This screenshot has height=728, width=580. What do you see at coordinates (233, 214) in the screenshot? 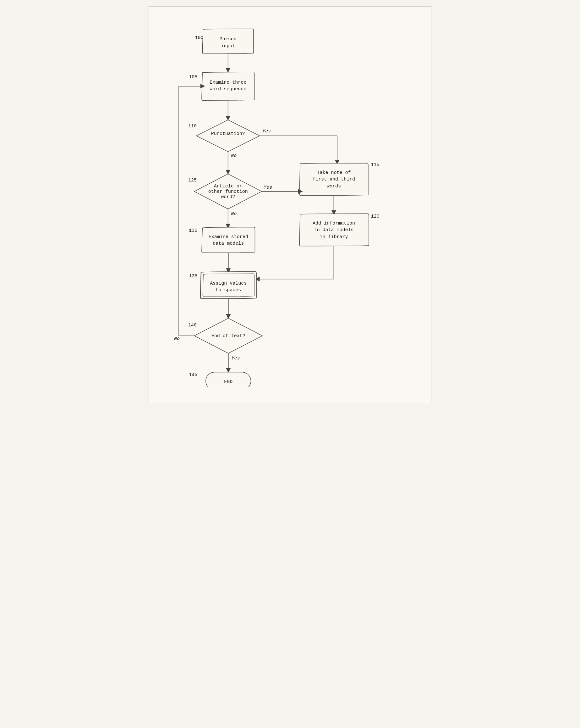
I see `no-label-article: No` at bounding box center [233, 214].